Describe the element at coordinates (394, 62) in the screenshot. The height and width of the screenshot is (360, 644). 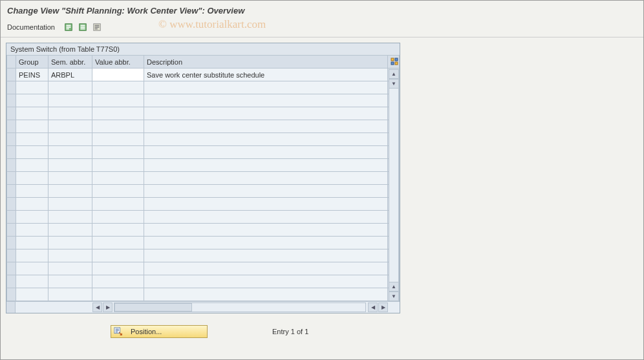
I see `table-config-icon` at that location.